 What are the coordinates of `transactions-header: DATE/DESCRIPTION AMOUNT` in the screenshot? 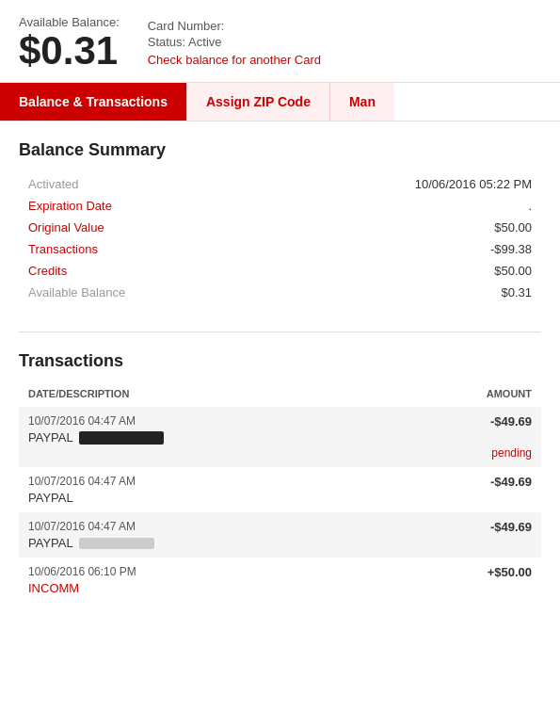 It's located at (280, 394).